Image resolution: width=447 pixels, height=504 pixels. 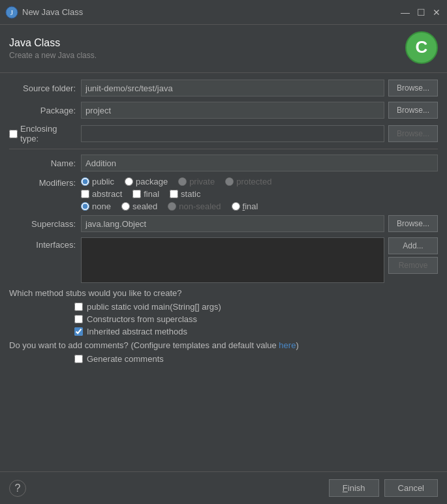 What do you see at coordinates (151, 194) in the screenshot?
I see `mod-final-label: final` at bounding box center [151, 194].